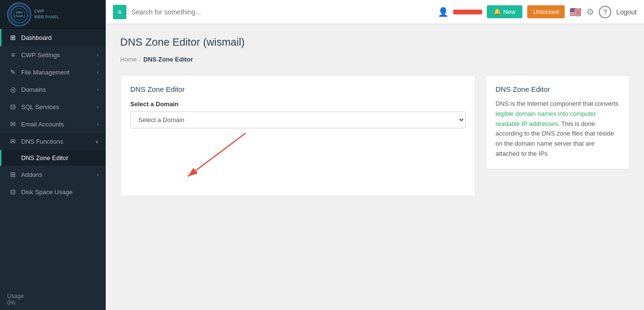  I want to click on breadcrumb-home: Home, so click(129, 60).